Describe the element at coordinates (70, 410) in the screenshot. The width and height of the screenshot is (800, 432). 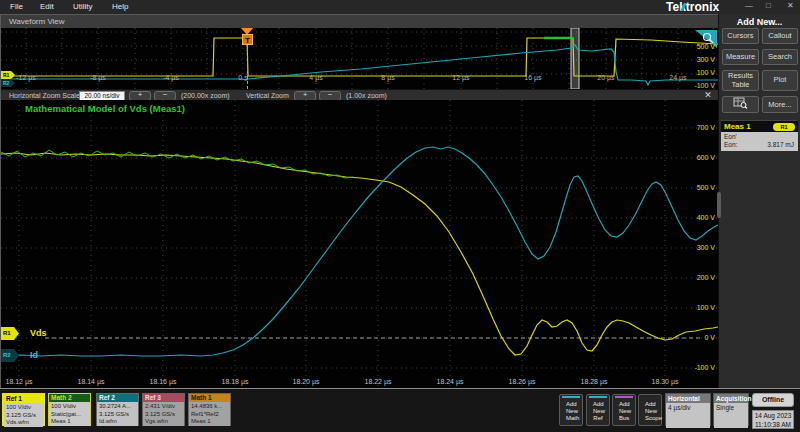
I see `math2-channel-badge: Math 2 100 V/div Static|gat... Meas 1` at that location.